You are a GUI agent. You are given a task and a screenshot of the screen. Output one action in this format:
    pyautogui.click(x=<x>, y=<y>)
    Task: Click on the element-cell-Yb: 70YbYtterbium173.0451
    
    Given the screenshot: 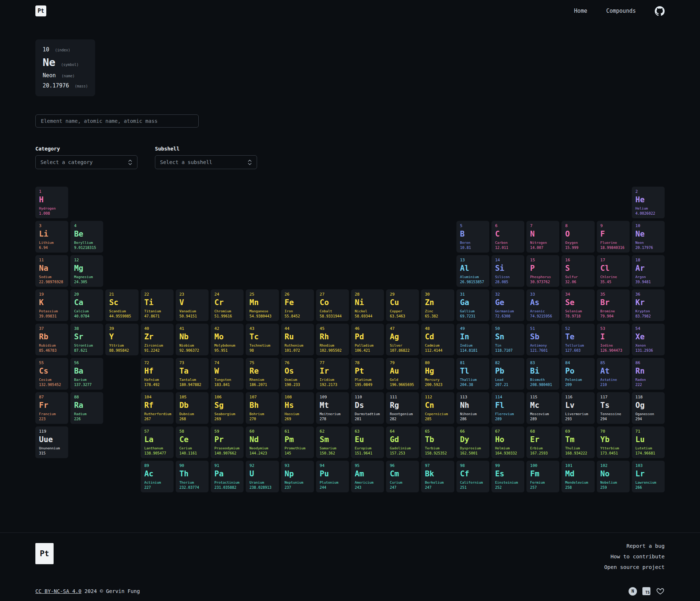 What is the action you would take?
    pyautogui.click(x=613, y=442)
    